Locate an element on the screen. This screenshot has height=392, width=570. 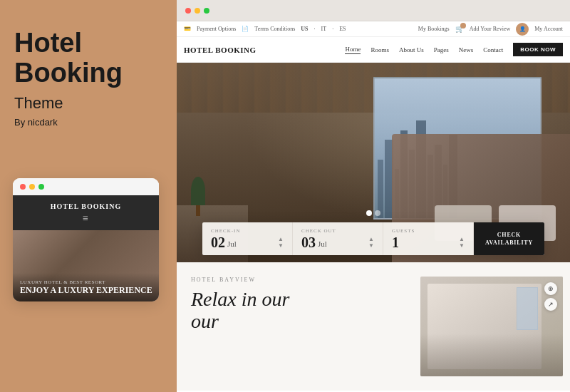
flag-it: IT is located at coordinates (324, 29).